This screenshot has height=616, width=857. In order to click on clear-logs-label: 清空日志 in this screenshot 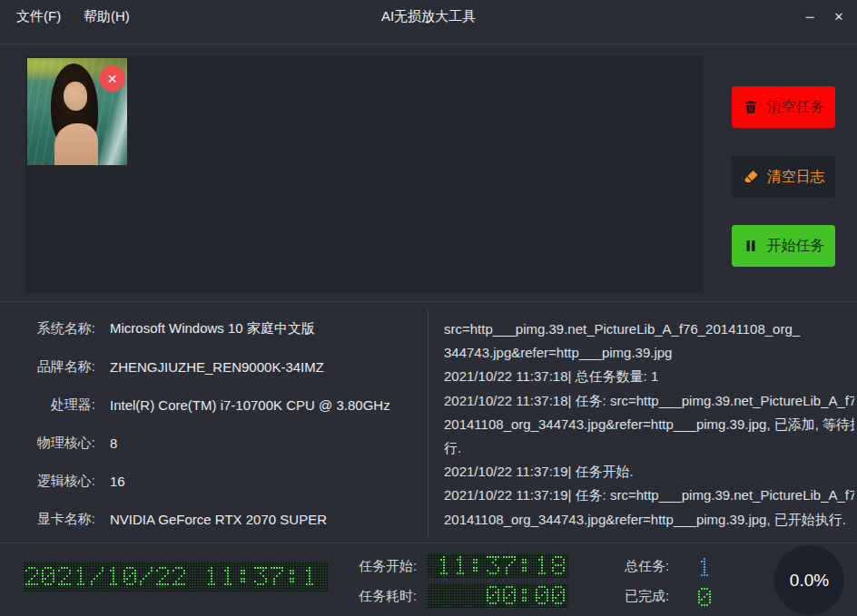, I will do `click(796, 178)`.